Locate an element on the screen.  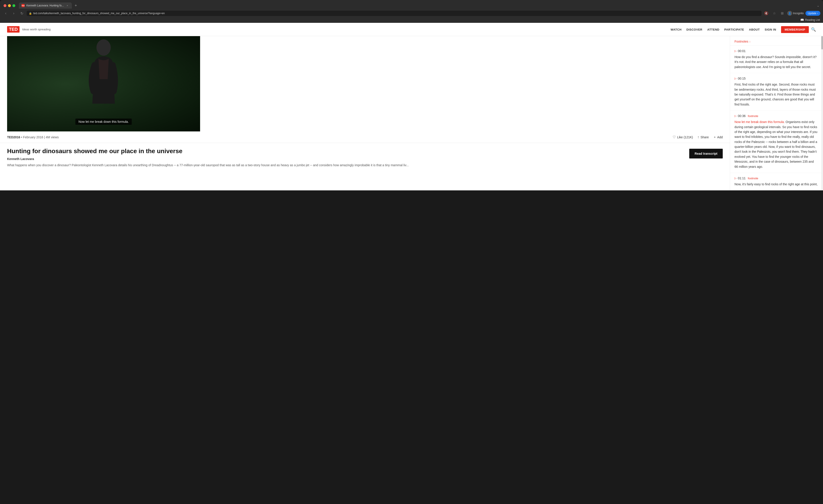
transcript-header: Footnotes ↓ is located at coordinates (777, 41).